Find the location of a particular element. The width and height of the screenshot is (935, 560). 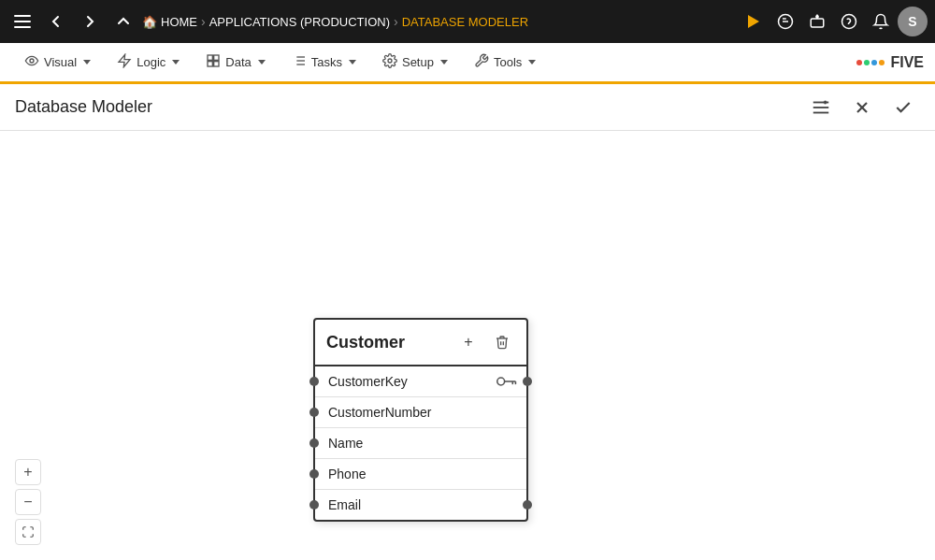

customer-entity: Customer + CustomerKey is located at coordinates (421, 420).